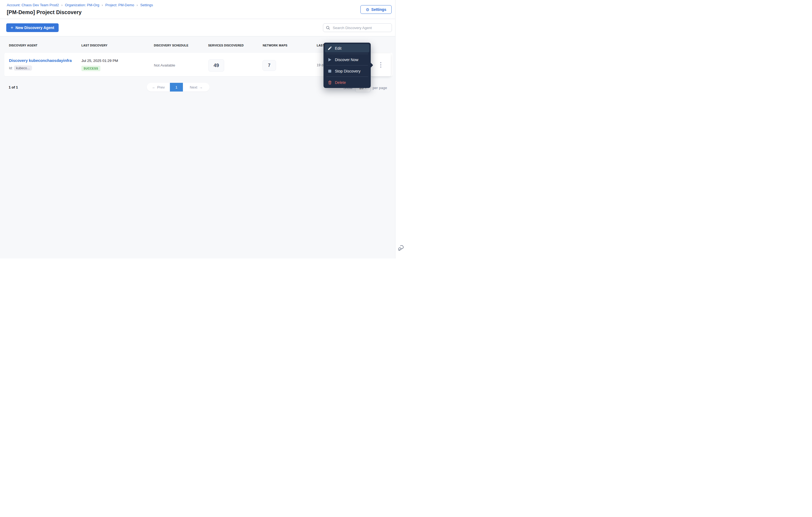  What do you see at coordinates (196, 87) in the screenshot?
I see `next-page-button: Next →` at bounding box center [196, 87].